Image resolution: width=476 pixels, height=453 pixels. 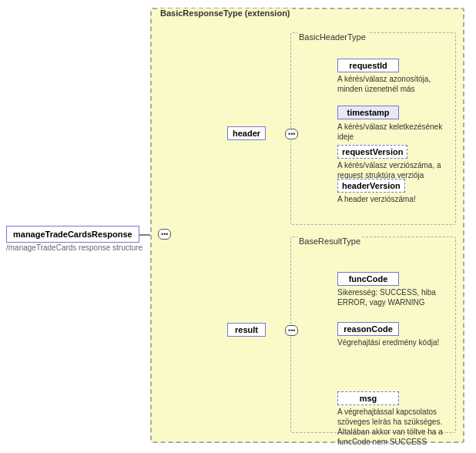 I want to click on msg-field: msg, so click(x=368, y=398).